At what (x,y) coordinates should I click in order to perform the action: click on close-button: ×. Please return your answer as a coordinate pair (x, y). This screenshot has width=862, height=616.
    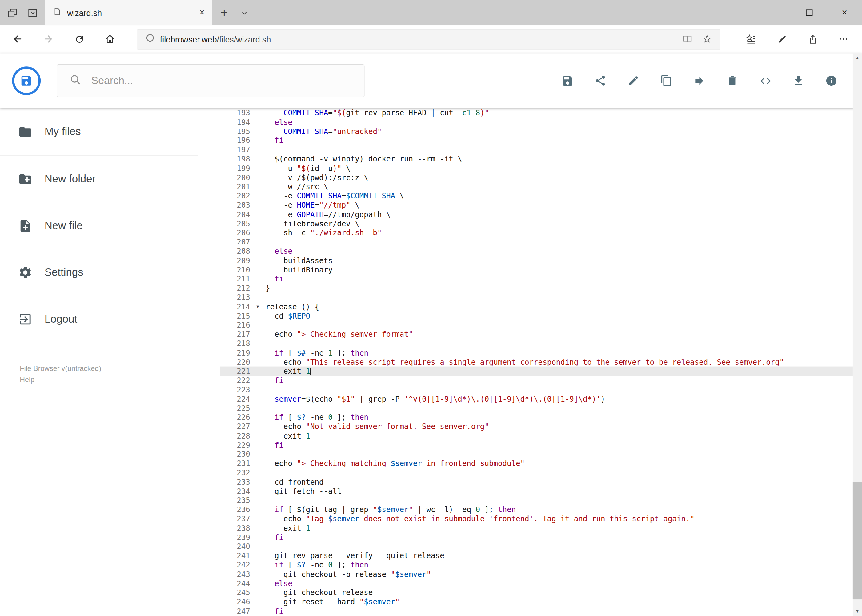
    Looking at the image, I should click on (845, 13).